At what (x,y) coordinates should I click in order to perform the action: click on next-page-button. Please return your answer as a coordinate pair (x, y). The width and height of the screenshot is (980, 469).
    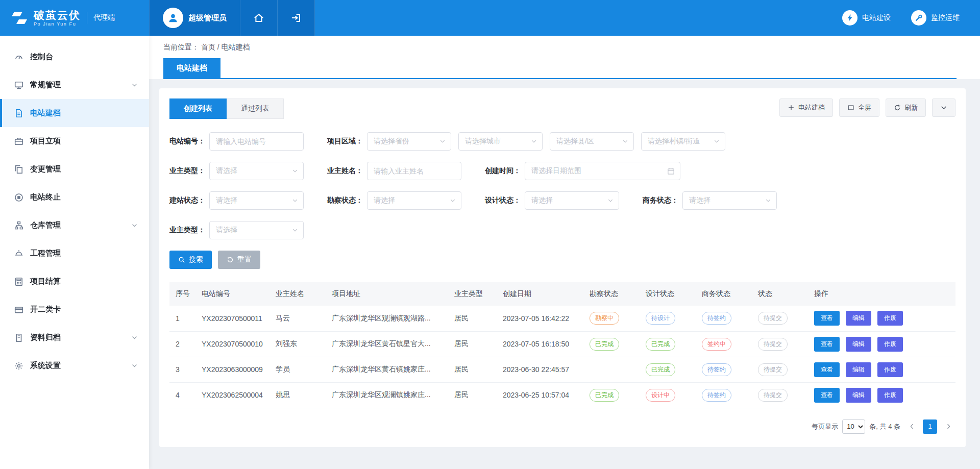
    Looking at the image, I should click on (948, 427).